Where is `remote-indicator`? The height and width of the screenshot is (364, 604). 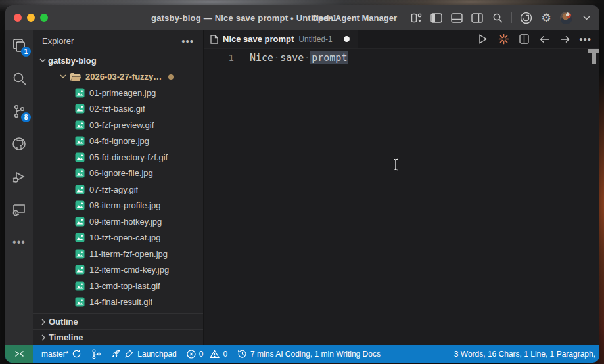 remote-indicator is located at coordinates (19, 353).